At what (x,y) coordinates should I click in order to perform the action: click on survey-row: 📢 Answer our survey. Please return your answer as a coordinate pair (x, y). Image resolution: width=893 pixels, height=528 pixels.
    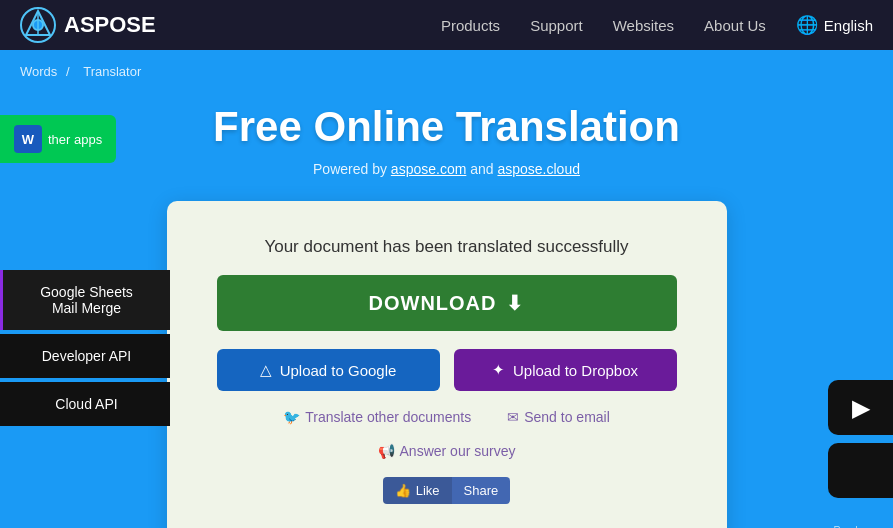
    Looking at the image, I should click on (447, 451).